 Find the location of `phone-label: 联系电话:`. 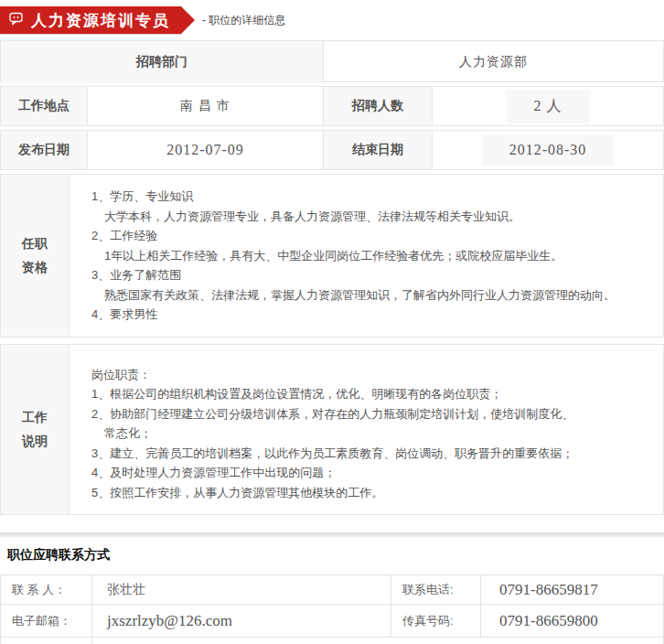

phone-label: 联系电话: is located at coordinates (436, 589).